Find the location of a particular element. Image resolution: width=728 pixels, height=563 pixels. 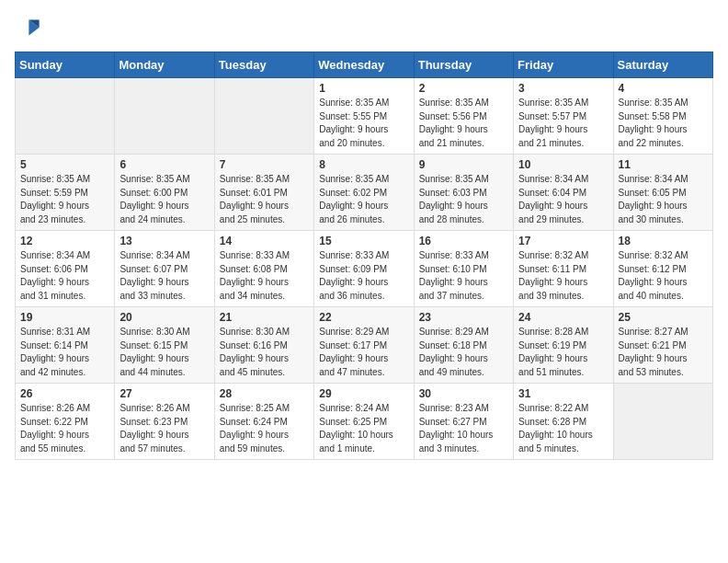

calendar-cell: 3Sunrise: 8:35 AM Sunset: 5:57 PM Daylig… is located at coordinates (563, 116).